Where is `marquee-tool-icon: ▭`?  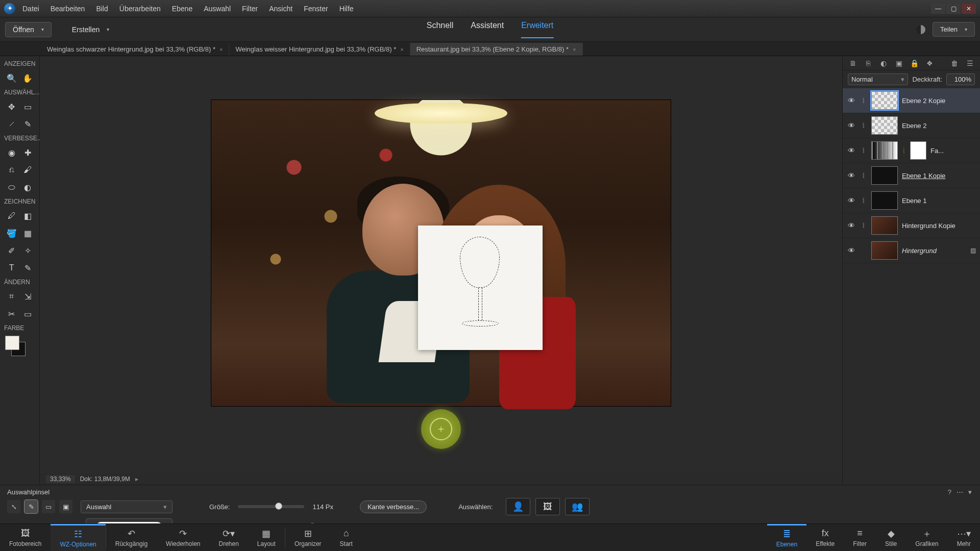 marquee-tool-icon: ▭ is located at coordinates (28, 107).